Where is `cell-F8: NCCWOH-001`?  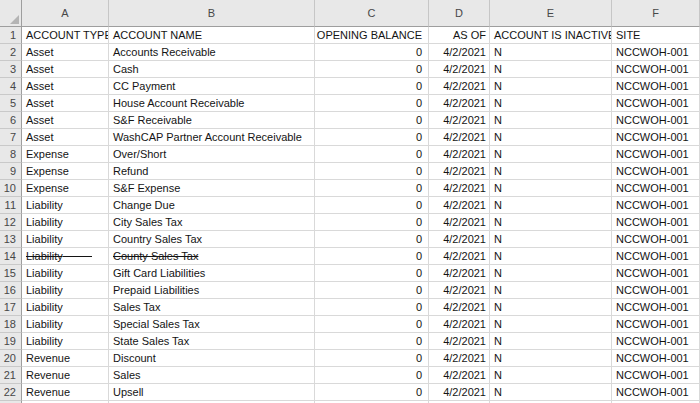 cell-F8: NCCWOH-001 is located at coordinates (656, 154).